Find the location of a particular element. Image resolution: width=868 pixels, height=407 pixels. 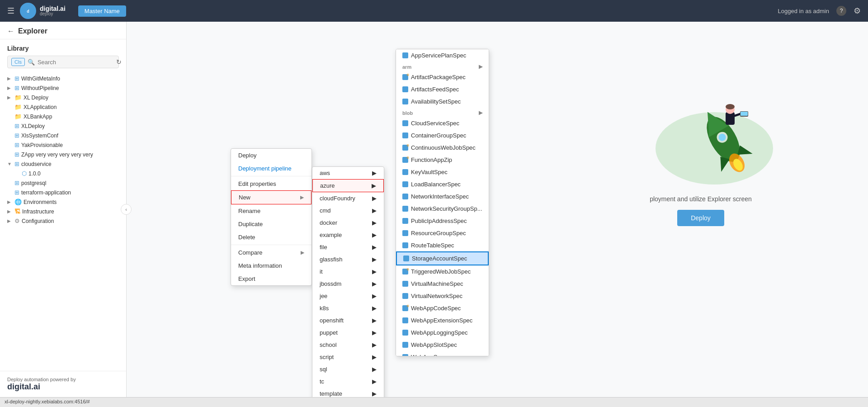

azure-item-continuouswebjobspec: ⚙ ContinuousWebJobSpec is located at coordinates (442, 147).